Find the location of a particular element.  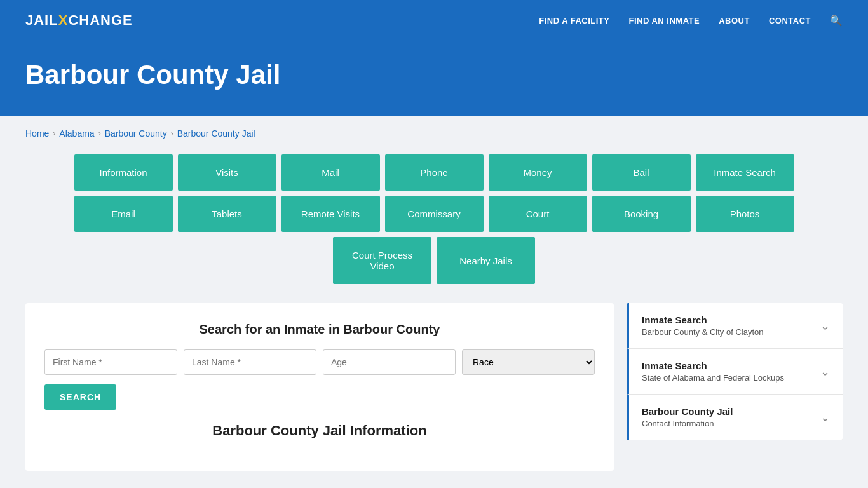

btn-money: Money is located at coordinates (538, 173).